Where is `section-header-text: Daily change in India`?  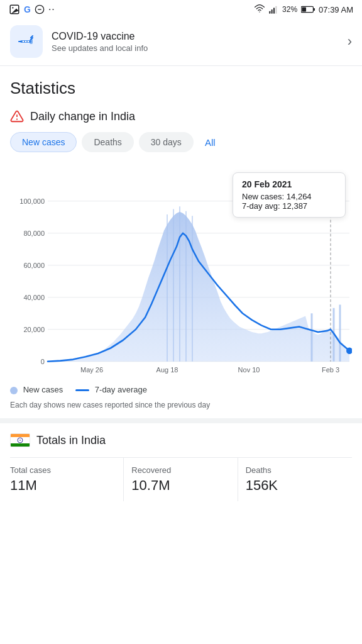 section-header-text: Daily change in India is located at coordinates (83, 117).